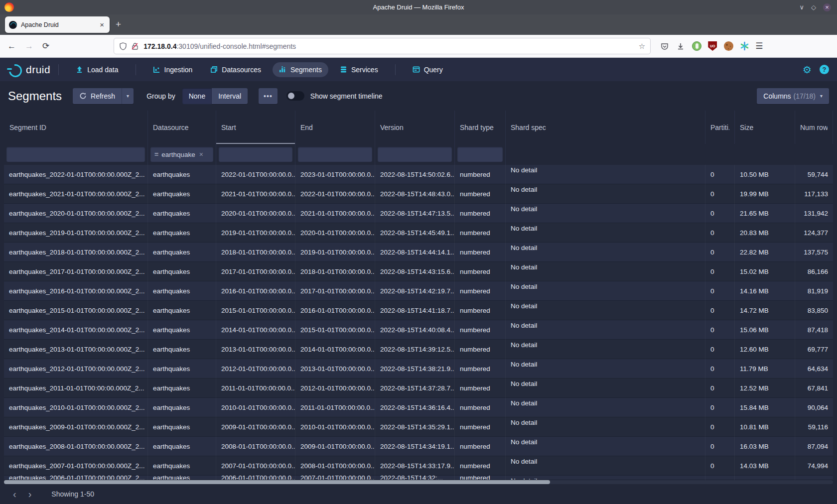  Describe the element at coordinates (30, 494) in the screenshot. I see `next-page-icon: ›` at that location.